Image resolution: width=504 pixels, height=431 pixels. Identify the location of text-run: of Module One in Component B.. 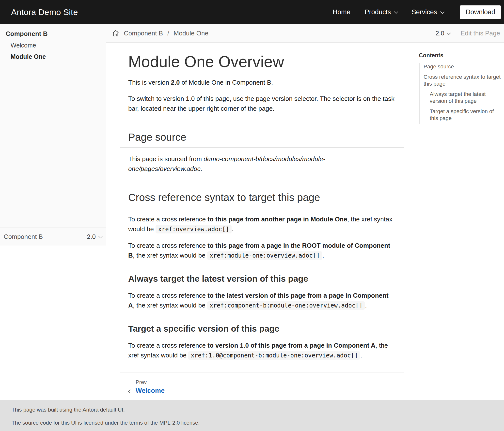
(226, 82).